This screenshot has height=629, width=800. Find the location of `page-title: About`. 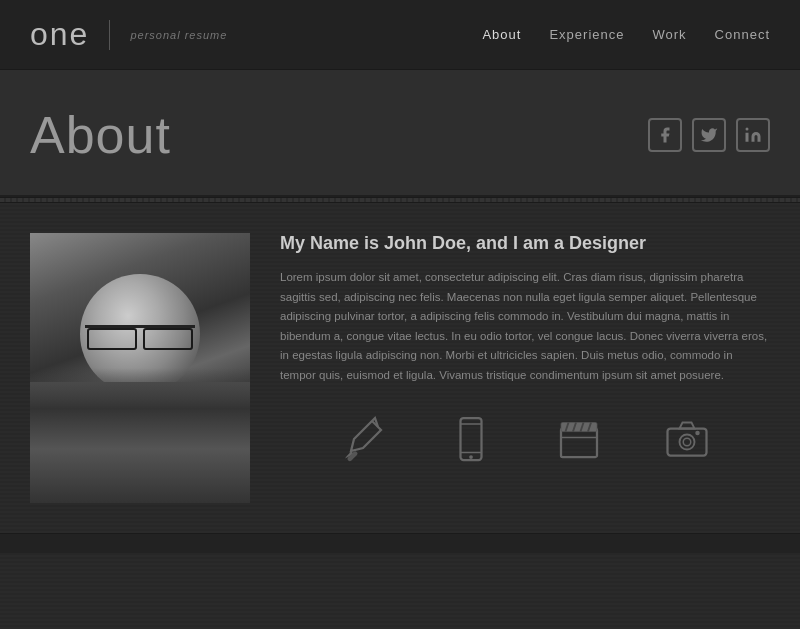

page-title: About is located at coordinates (100, 135).